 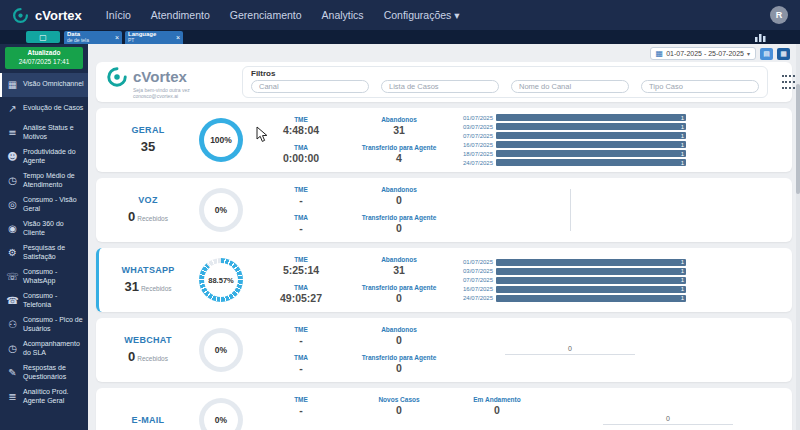 What do you see at coordinates (148, 140) in the screenshot?
I see `channel-info: GERAL35` at bounding box center [148, 140].